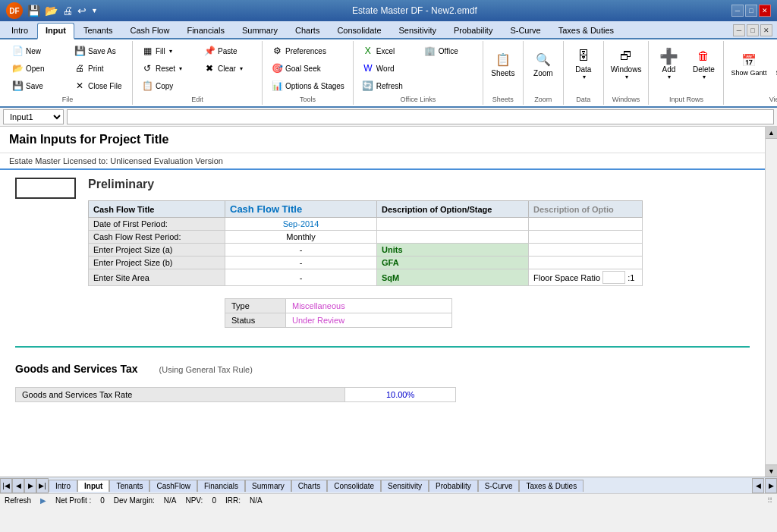 This screenshot has width=777, height=532. I want to click on tab-consolidate: Consolidate, so click(359, 30).